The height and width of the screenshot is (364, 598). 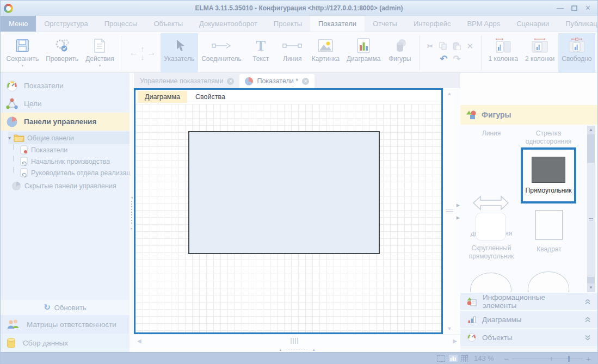 What do you see at coordinates (400, 53) in the screenshot?
I see `shapes-tool-button: Фигуры` at bounding box center [400, 53].